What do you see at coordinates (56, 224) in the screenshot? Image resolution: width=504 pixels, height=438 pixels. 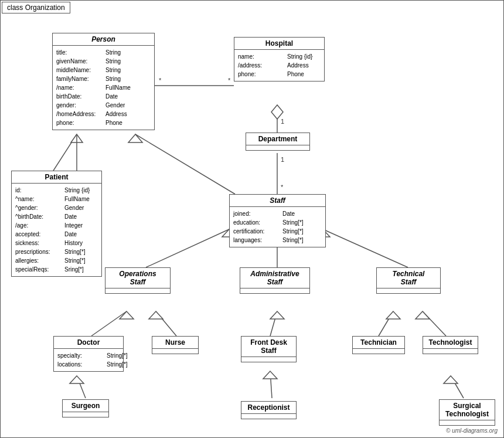 I see `class-patient: Patient id:String {id} ^name:FullName ^g…` at bounding box center [56, 224].